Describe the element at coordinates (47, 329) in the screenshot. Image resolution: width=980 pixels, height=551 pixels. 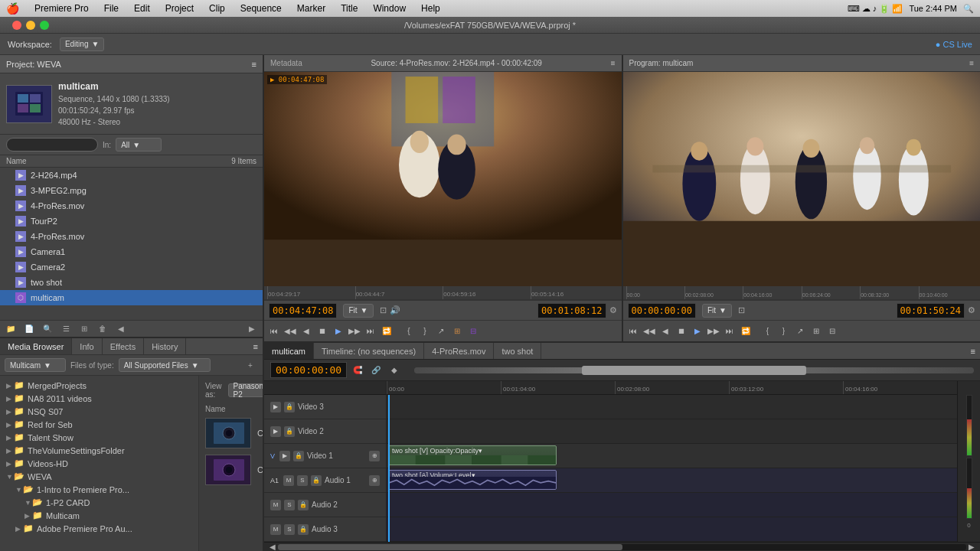
I see `find-button: 🔍` at that location.